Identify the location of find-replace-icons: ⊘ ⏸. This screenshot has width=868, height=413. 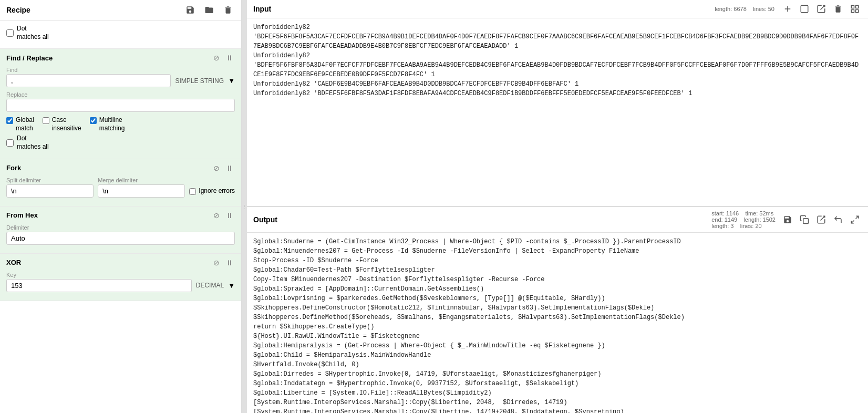
(223, 58).